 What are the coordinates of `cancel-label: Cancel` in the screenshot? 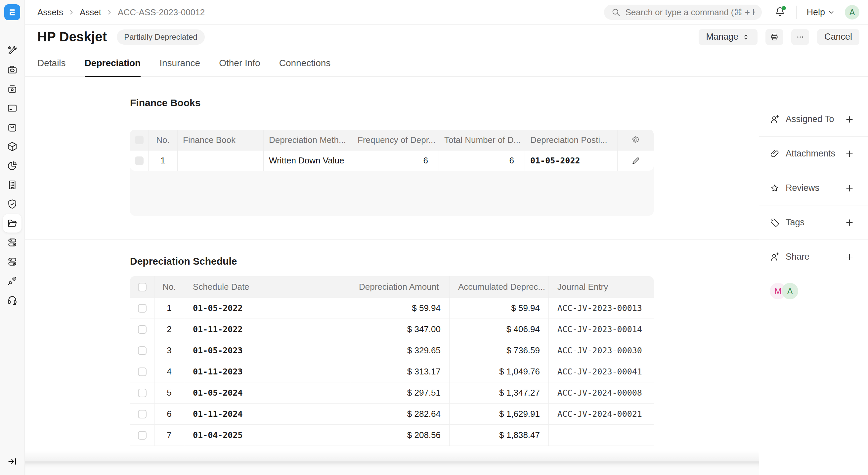 It's located at (838, 37).